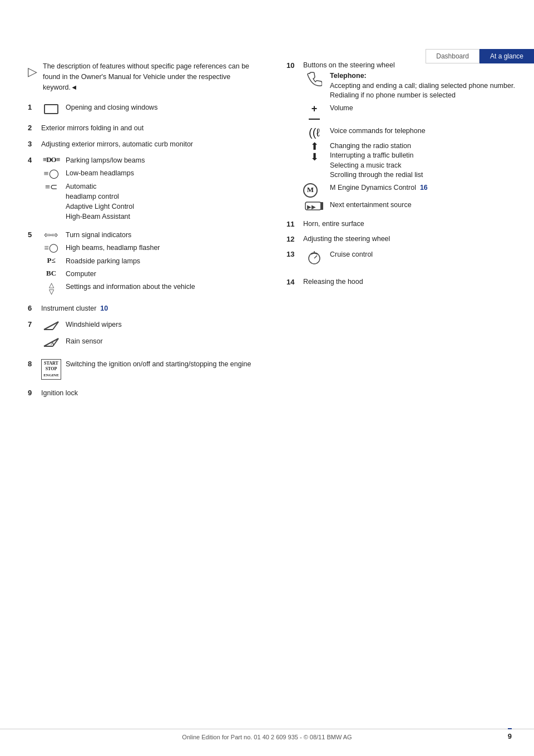  Describe the element at coordinates (111, 107) in the screenshot. I see `item-1-text: Opening and closing windows` at that location.